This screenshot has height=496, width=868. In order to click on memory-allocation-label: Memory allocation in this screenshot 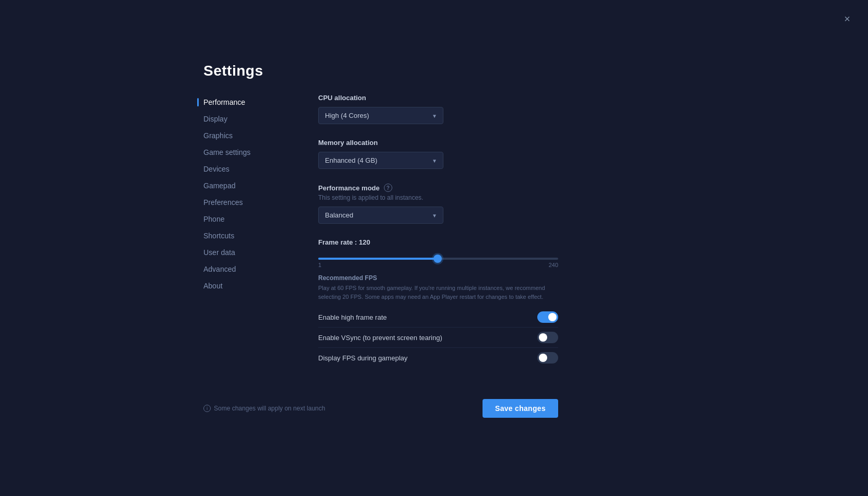, I will do `click(459, 143)`.